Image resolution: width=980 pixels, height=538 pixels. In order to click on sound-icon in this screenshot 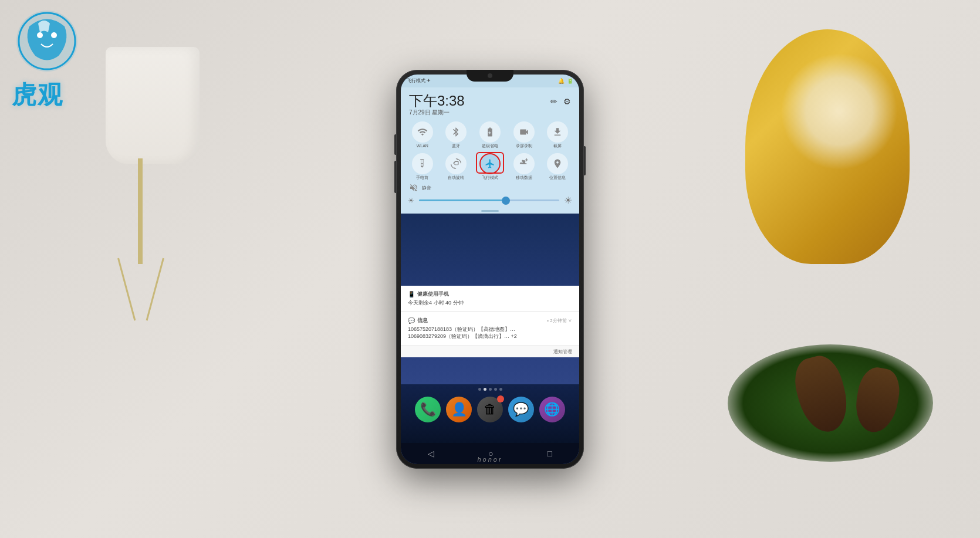, I will do `click(414, 188)`.